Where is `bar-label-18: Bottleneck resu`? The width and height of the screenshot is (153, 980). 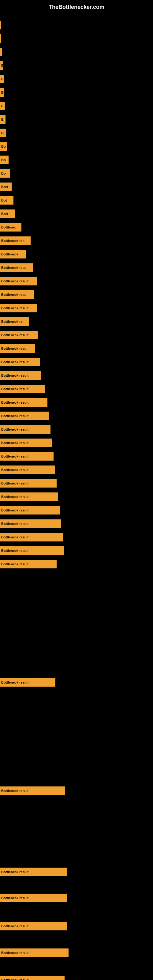 bar-label-18: Bottleneck resu is located at coordinates (14, 268).